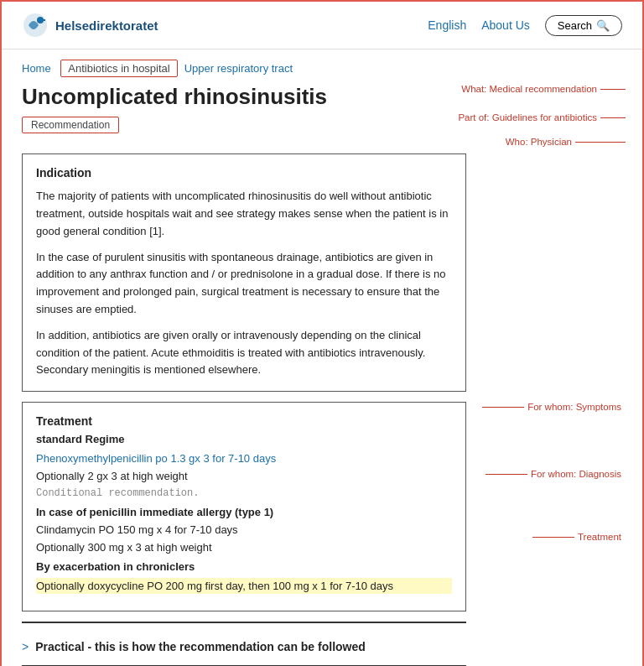 This screenshot has width=644, height=666. Describe the element at coordinates (244, 512) in the screenshot. I see `treatment-allergy-title: In case of penicillin immediate allergy …` at that location.